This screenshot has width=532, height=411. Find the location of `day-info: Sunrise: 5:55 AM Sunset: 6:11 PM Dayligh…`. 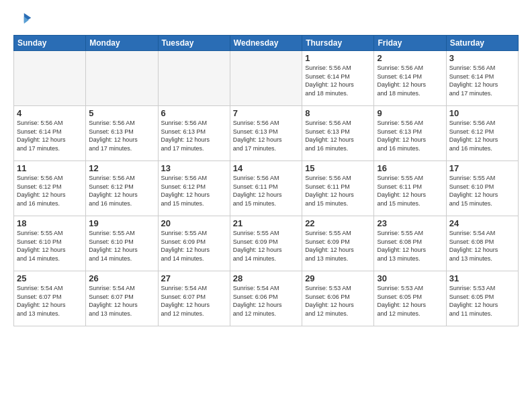

day-info: Sunrise: 5:55 AM Sunset: 6:11 PM Dayligh… is located at coordinates (410, 191).